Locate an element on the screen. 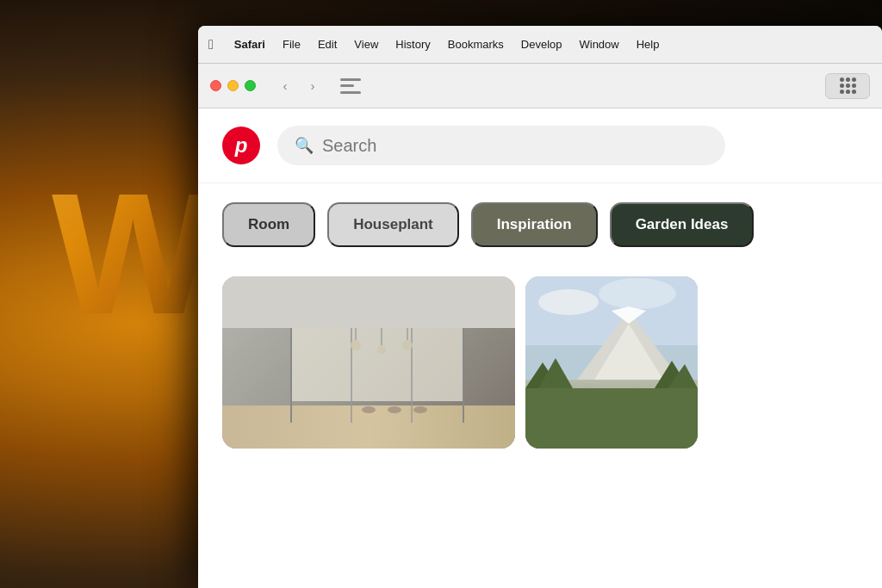  history-menu: History is located at coordinates (413, 45).